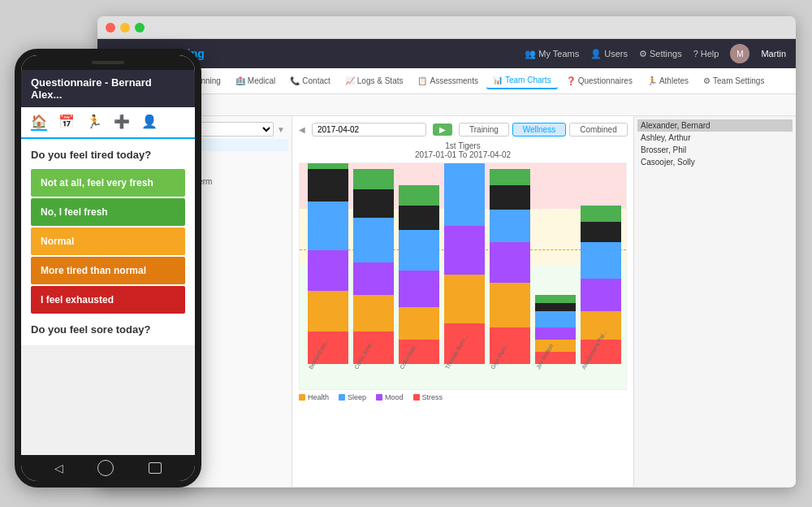  What do you see at coordinates (530, 54) in the screenshot?
I see `teams-icon: 👥` at bounding box center [530, 54].